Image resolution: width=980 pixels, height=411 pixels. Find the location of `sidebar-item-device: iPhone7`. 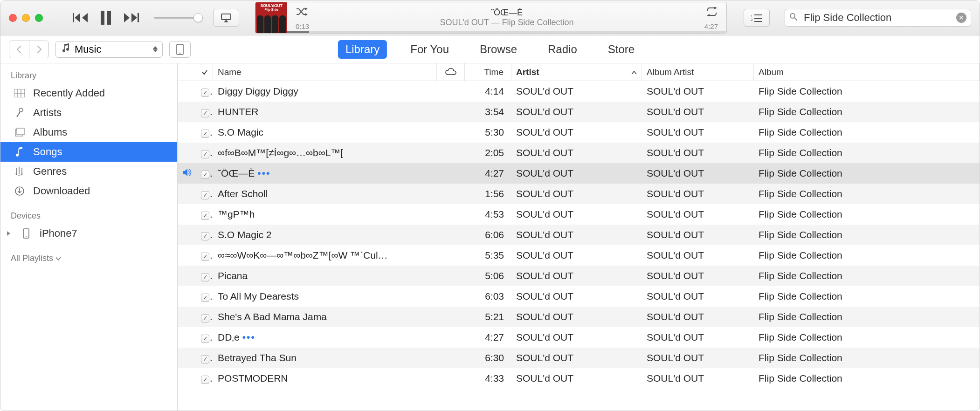

sidebar-item-device: iPhone7 is located at coordinates (89, 233).